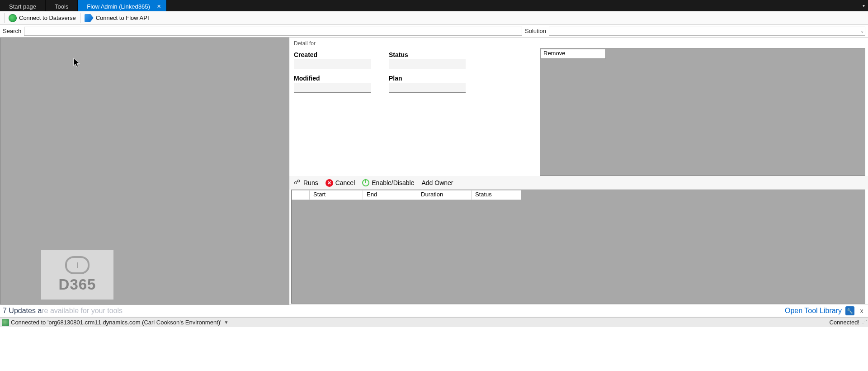 This screenshot has width=868, height=371. Describe the element at coordinates (47, 18) in the screenshot. I see `button-label: Connect to Dataverse` at that location.